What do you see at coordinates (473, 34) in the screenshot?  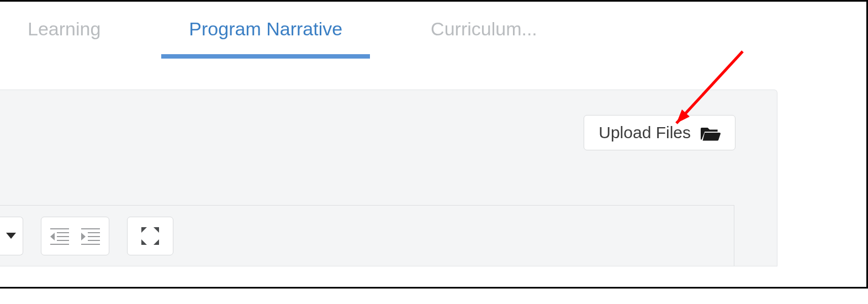 I see `tab-curriculum: Curriculum...` at bounding box center [473, 34].